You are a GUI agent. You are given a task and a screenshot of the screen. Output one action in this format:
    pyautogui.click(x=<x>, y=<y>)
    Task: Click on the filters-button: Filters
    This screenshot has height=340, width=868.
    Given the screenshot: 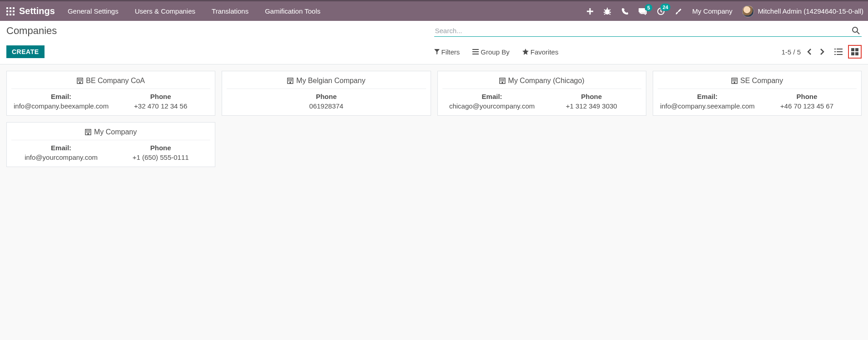 What is the action you would take?
    pyautogui.click(x=447, y=52)
    